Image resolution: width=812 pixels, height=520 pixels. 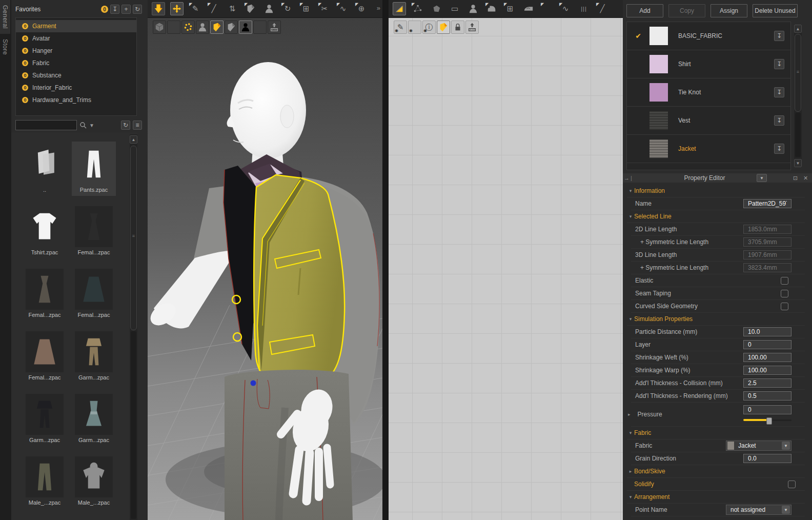 I want to click on show-garment-2d-icon: ◉, so click(x=415, y=27).